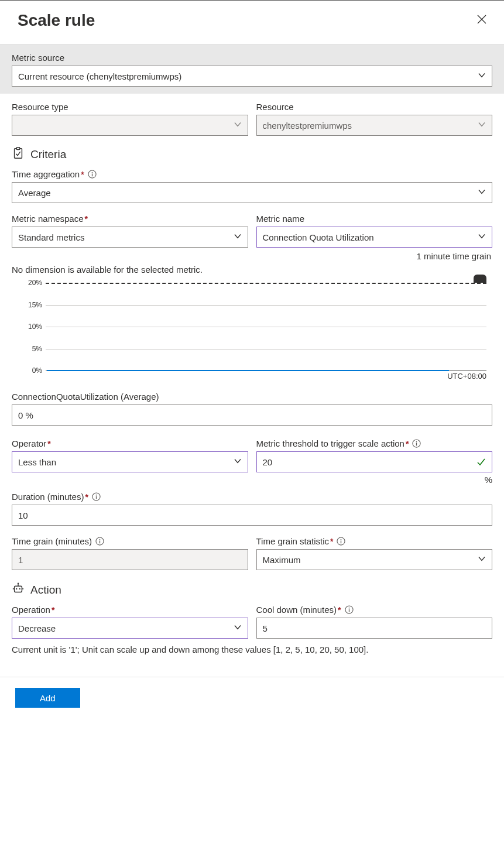 The width and height of the screenshot is (504, 857). Describe the element at coordinates (52, 238) in the screenshot. I see `metric-namespace-value: Standard metrics` at that location.